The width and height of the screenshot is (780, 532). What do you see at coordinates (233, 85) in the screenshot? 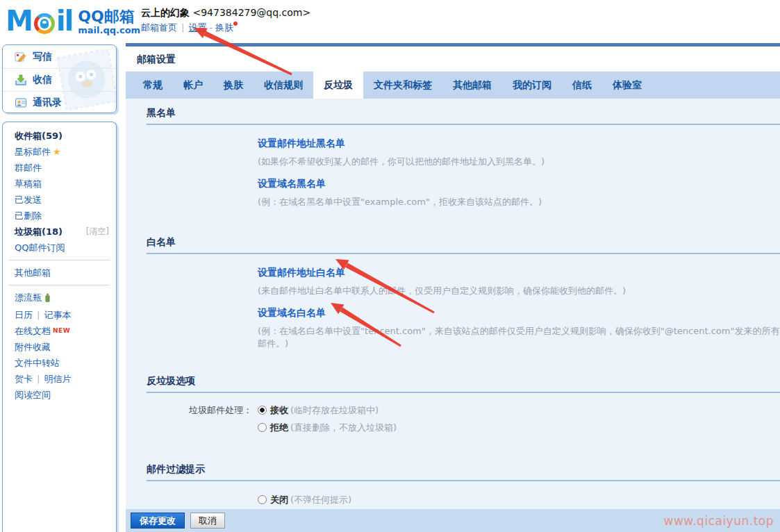
I see `tab-skin: 换肤` at bounding box center [233, 85].